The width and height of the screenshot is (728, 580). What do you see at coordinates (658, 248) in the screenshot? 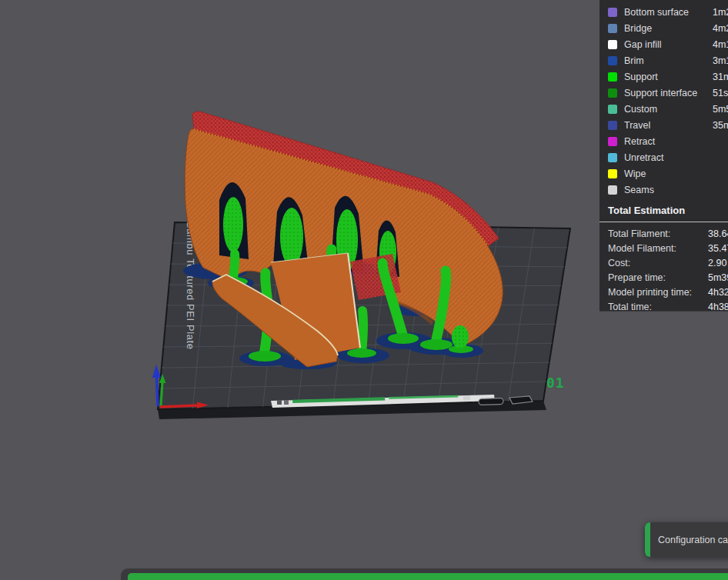
I see `estimation-label: Model Filament:` at bounding box center [658, 248].